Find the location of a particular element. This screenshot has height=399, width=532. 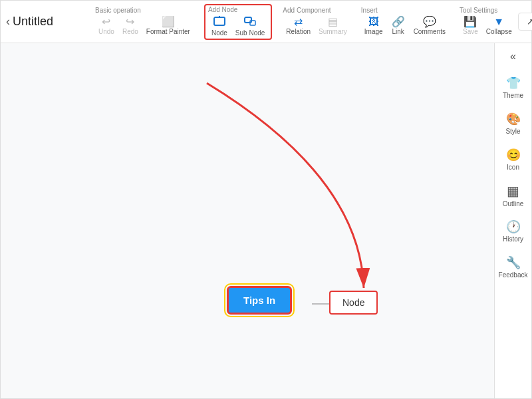

format-painter-label: Format Painter is located at coordinates (168, 32).